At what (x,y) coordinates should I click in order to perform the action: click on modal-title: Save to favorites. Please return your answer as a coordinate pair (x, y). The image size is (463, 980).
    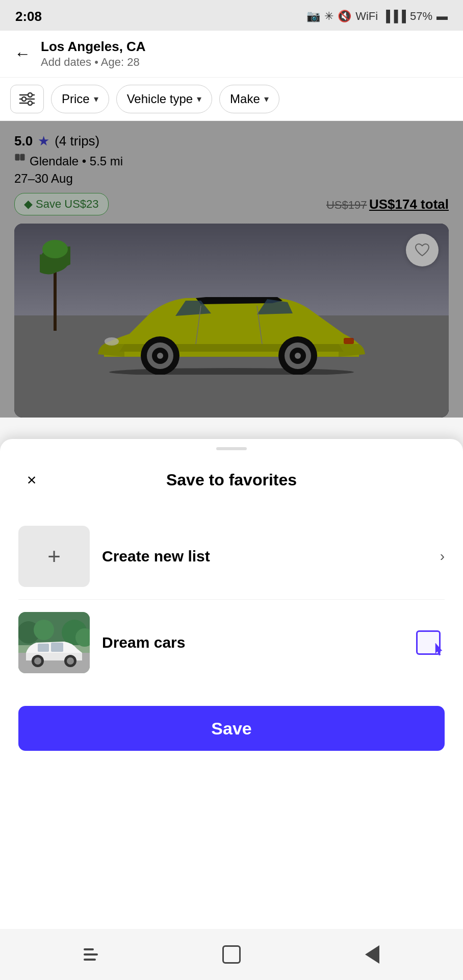
    Looking at the image, I should click on (232, 480).